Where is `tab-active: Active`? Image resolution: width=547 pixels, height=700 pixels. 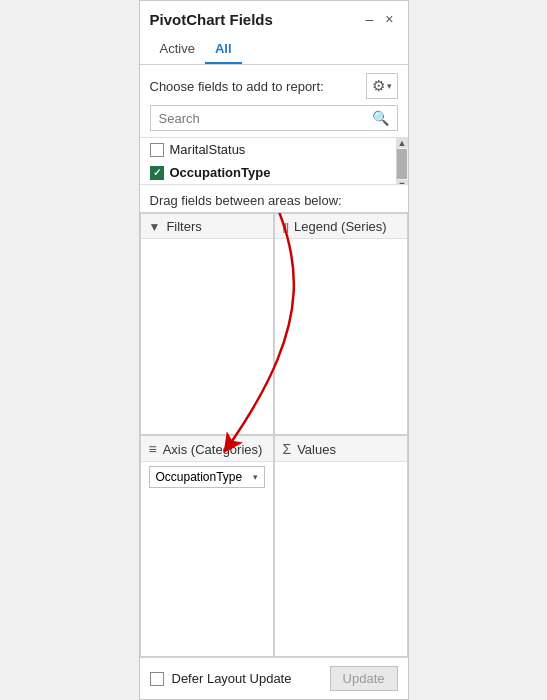 tab-active: Active is located at coordinates (178, 50).